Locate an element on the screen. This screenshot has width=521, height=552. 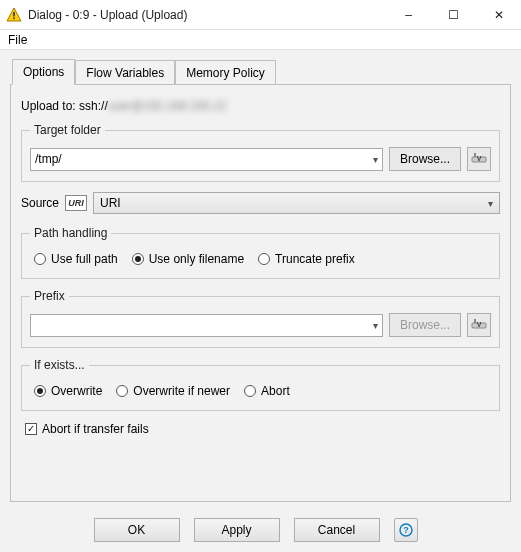
legend-if-exists: If exists... is located at coordinates (60, 365).